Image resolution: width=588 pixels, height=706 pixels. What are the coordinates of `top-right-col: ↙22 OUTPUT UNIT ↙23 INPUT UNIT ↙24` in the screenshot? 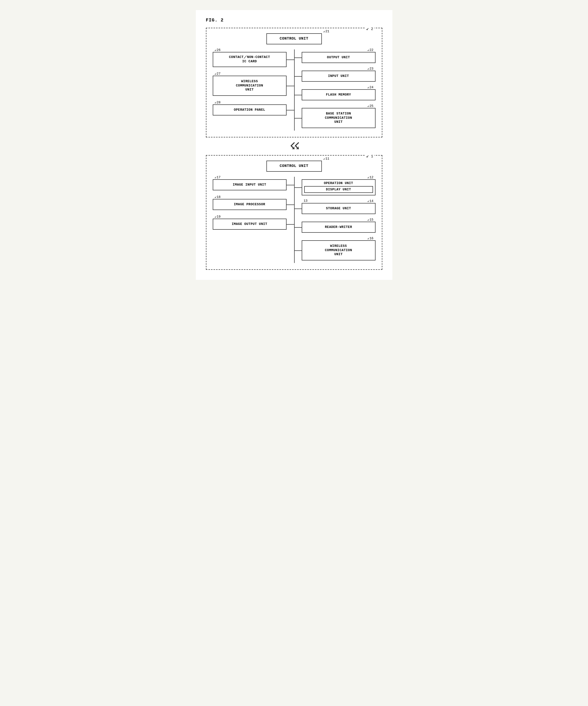 It's located at (335, 90).